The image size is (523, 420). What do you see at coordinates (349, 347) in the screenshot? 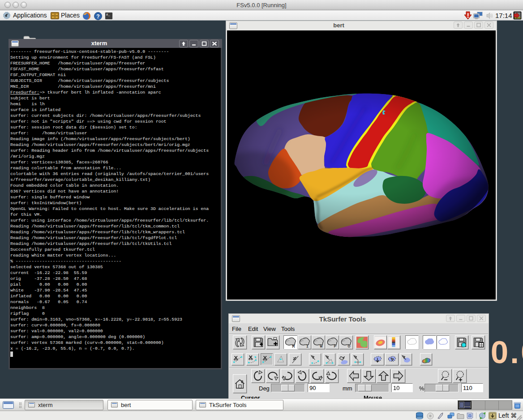
I see `svg-text: O` at bounding box center [349, 347].